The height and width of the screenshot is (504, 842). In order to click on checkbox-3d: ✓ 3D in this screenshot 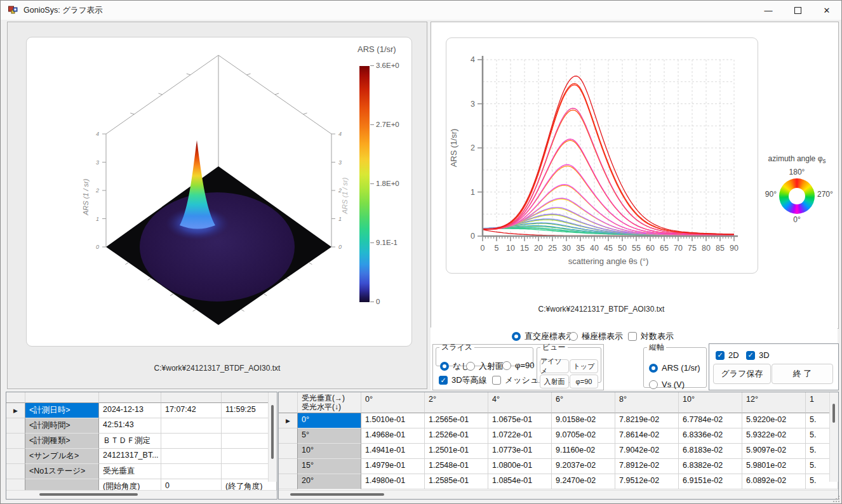, I will do `click(758, 355)`.